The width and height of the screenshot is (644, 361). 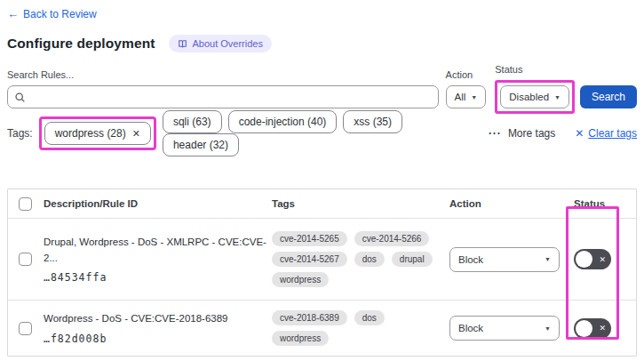 What do you see at coordinates (579, 133) in the screenshot?
I see `clear-icon: ✕` at bounding box center [579, 133].